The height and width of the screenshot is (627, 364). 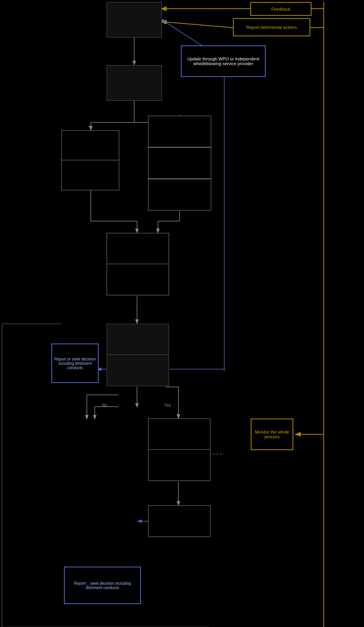 What do you see at coordinates (90, 175) in the screenshot?
I see `box3b` at bounding box center [90, 175].